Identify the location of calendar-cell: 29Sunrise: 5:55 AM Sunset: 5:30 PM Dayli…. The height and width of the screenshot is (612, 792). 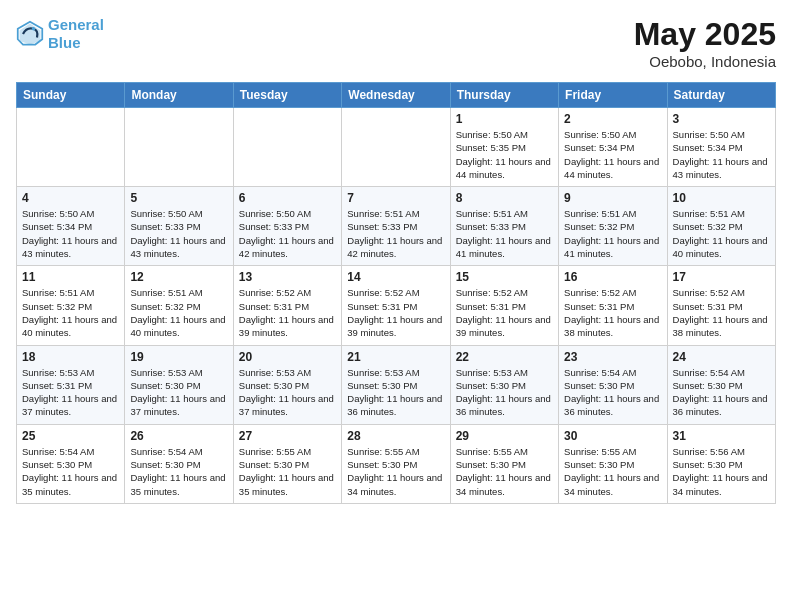
(504, 464).